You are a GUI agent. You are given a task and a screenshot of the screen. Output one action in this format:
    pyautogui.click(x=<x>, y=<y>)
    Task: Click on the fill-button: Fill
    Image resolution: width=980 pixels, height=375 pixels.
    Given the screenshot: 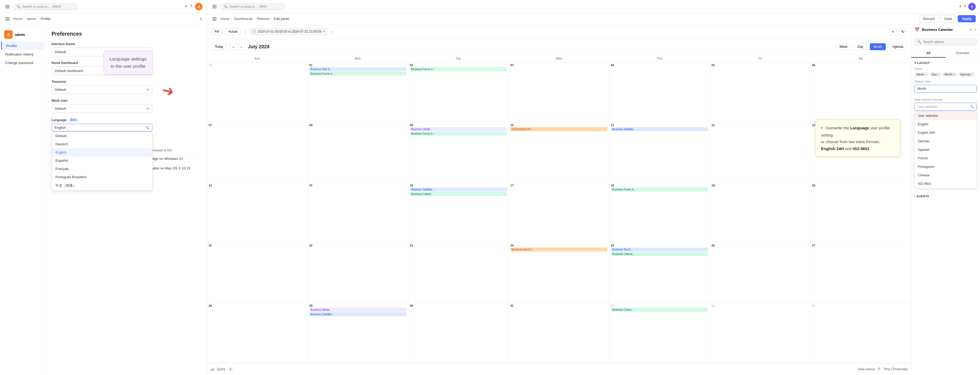 What is the action you would take?
    pyautogui.click(x=217, y=32)
    